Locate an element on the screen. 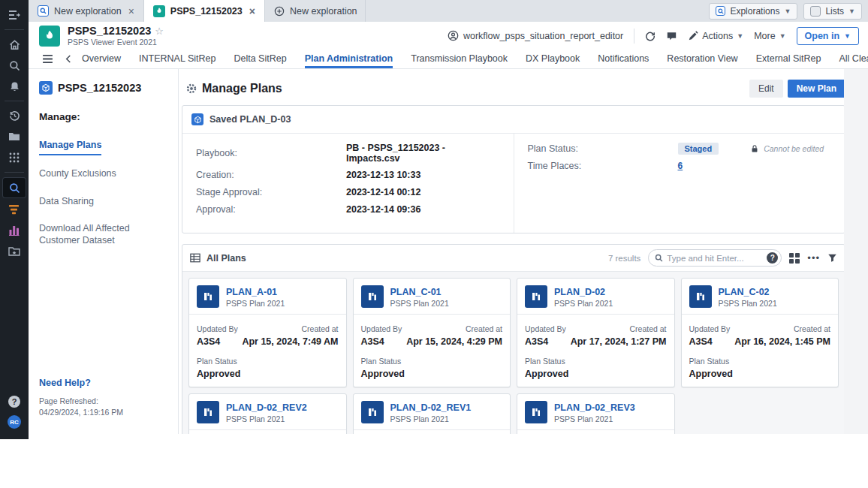  sidebar-item-manage-plans: Manage Plans is located at coordinates (71, 147).